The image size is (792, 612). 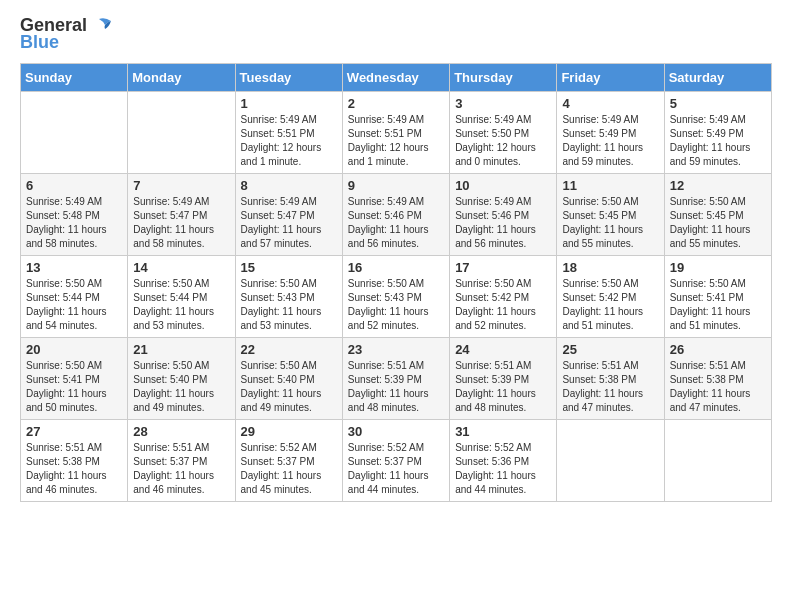 I want to click on day-number: 15, so click(x=289, y=268).